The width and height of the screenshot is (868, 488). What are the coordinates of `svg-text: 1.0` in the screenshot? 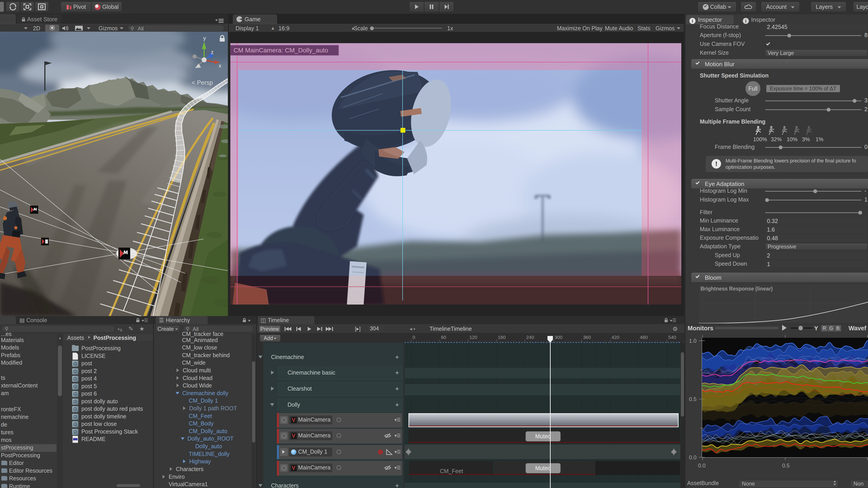 It's located at (693, 341).